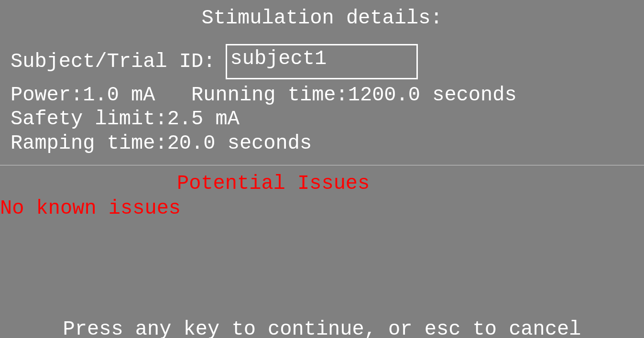  What do you see at coordinates (89, 119) in the screenshot?
I see `safety-limit-label: Safety limit:` at bounding box center [89, 119].